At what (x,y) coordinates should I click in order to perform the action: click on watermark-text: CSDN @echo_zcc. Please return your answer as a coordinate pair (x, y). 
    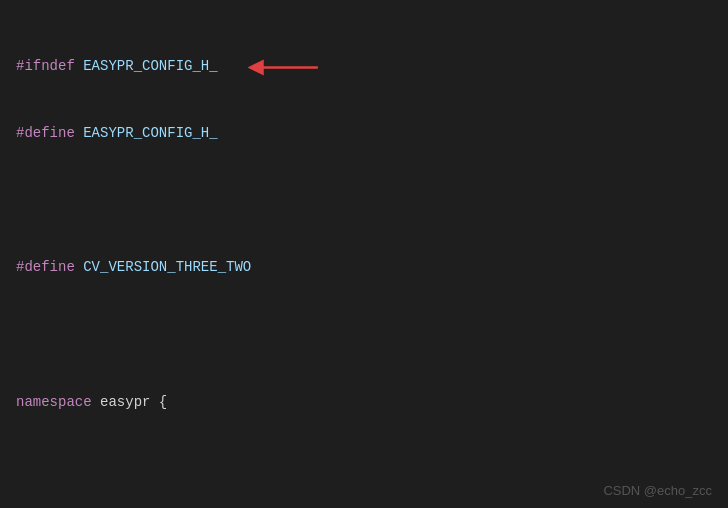
    Looking at the image, I should click on (658, 490).